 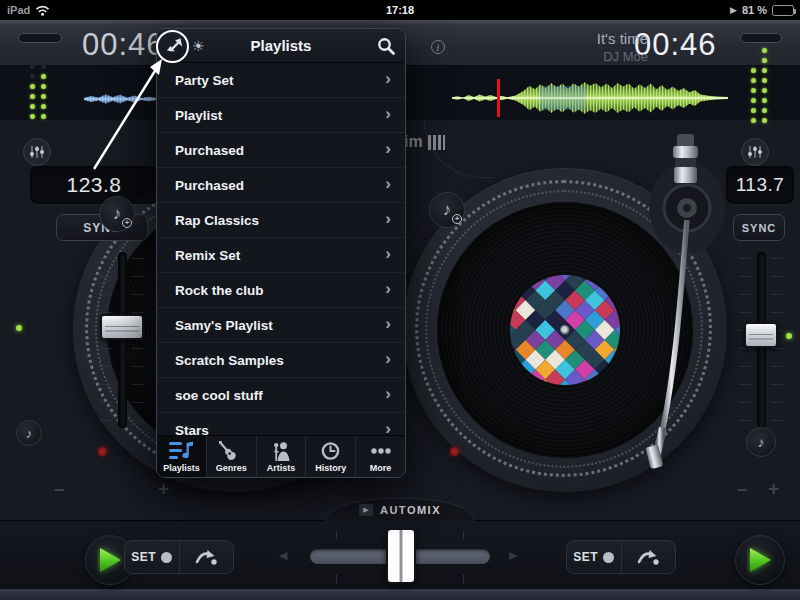 What do you see at coordinates (60, 489) in the screenshot?
I see `left-pitch-bend-minus: –` at bounding box center [60, 489].